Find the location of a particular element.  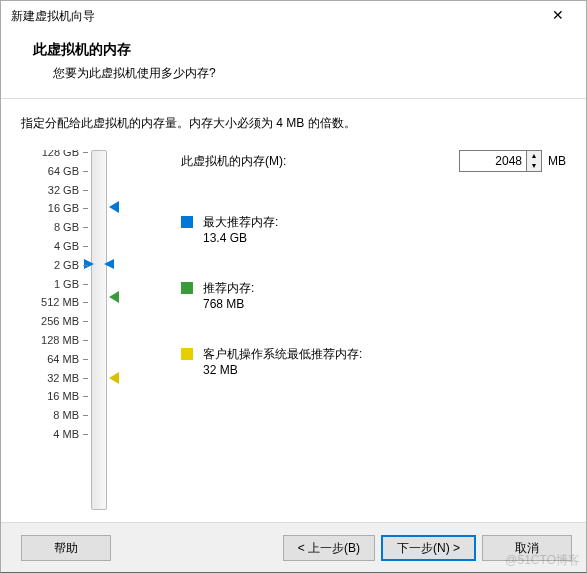

memory-slider: 128 GB64 GB32 GB16 GB8 GB4 GB2 GB1 GB512… is located at coordinates (76, 330).